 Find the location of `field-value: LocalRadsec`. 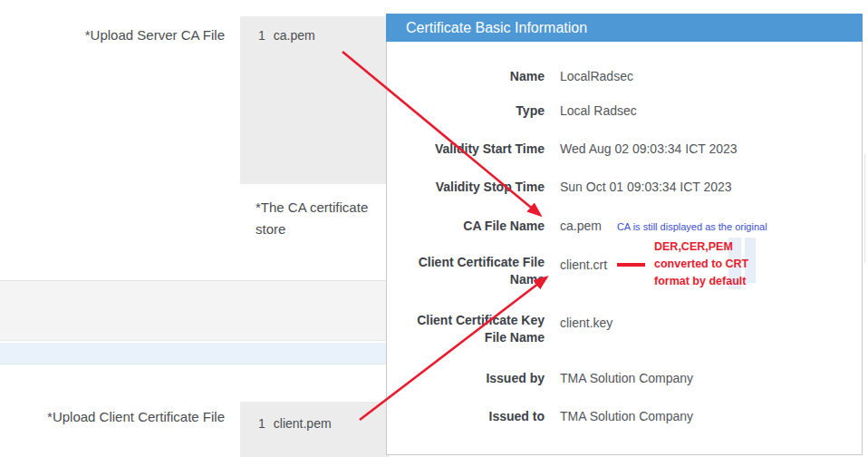

field-value: LocalRadsec is located at coordinates (596, 76).